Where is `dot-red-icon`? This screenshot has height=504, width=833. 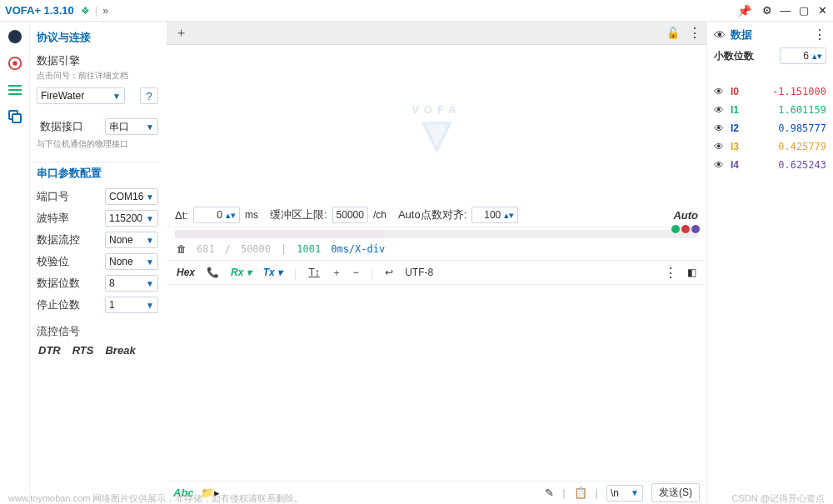
dot-red-icon is located at coordinates (686, 229).